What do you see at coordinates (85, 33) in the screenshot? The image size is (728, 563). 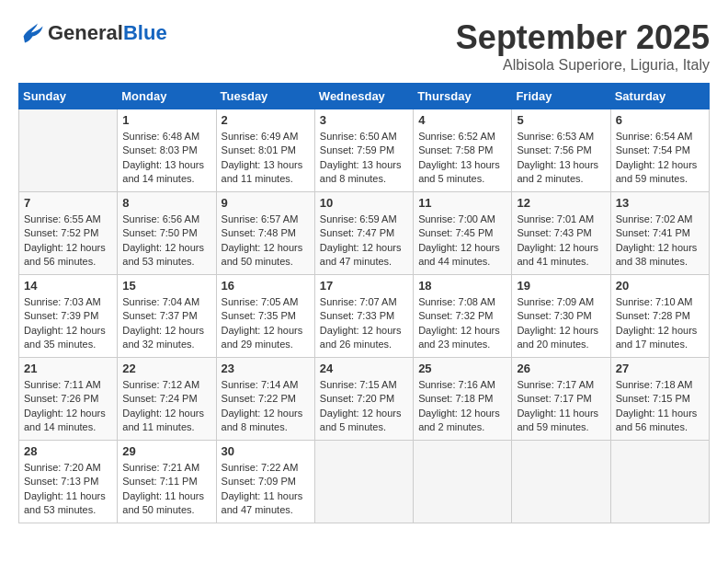 I see `logo-general: General` at bounding box center [85, 33].